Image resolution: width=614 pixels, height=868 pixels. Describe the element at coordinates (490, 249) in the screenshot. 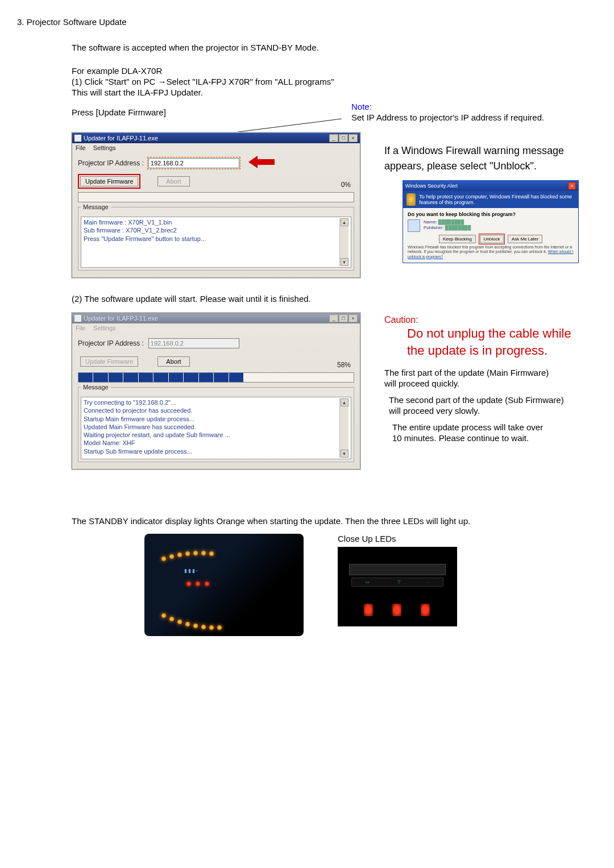

I see `security-footer-text: Windows Firewall has blocked this progra…` at that location.